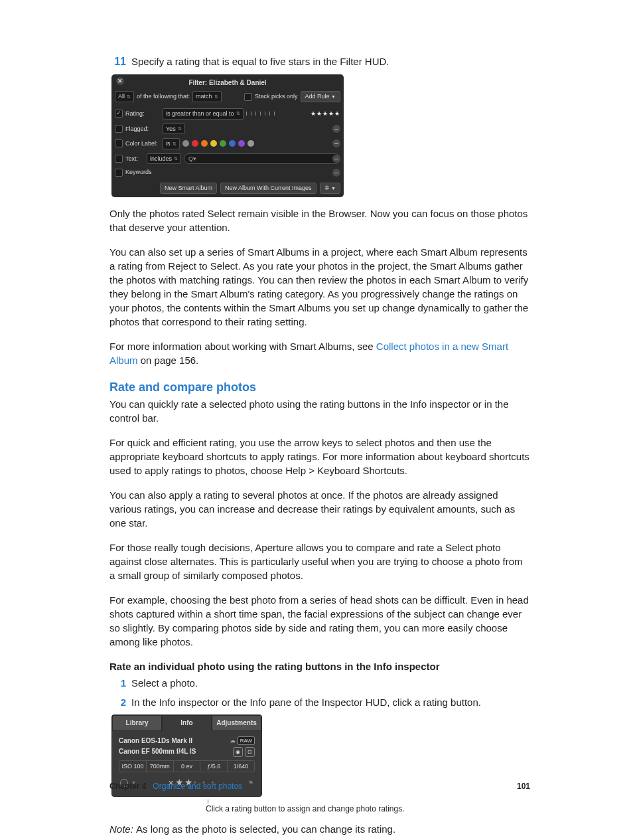  Describe the element at coordinates (241, 766) in the screenshot. I see `exif-shutter: 1/640` at that location.